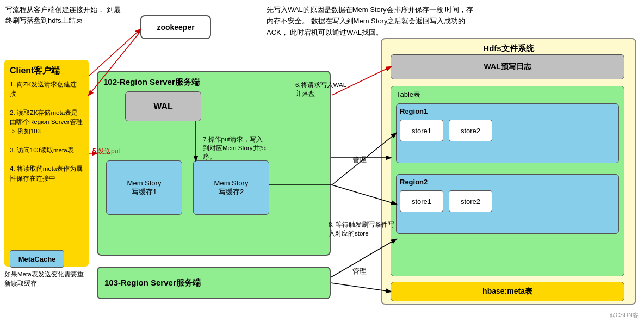  I want to click on top-left-annotation: 写流程从客户端创建连接开始， 到最终刷写落盘到hdfs上结束, so click(65, 15).